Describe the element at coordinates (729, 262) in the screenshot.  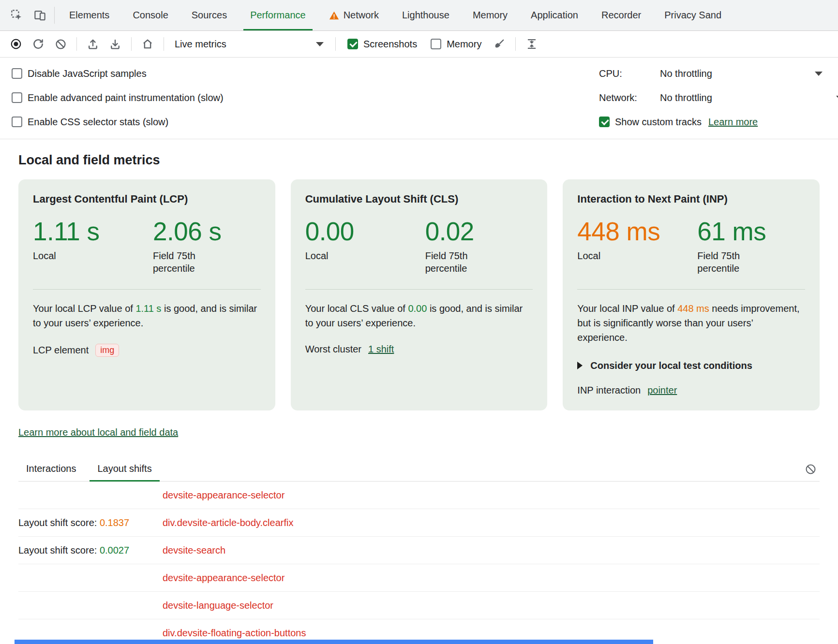
I see `inp-field-label: Field 75th percentile` at that location.